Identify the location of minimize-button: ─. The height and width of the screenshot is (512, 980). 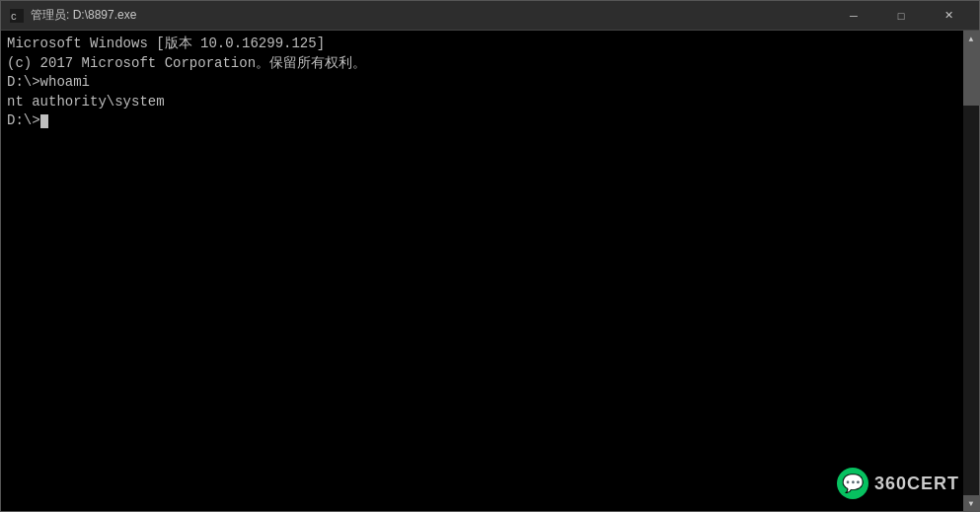
(854, 16).